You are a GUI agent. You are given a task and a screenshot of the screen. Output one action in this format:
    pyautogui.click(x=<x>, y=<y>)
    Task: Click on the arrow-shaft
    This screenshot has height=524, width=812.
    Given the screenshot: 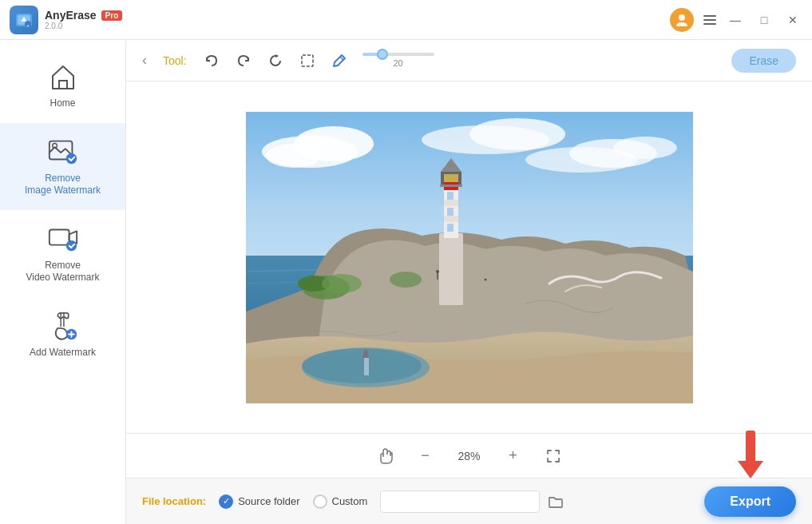 What is the action you would take?
    pyautogui.click(x=751, y=446)
    